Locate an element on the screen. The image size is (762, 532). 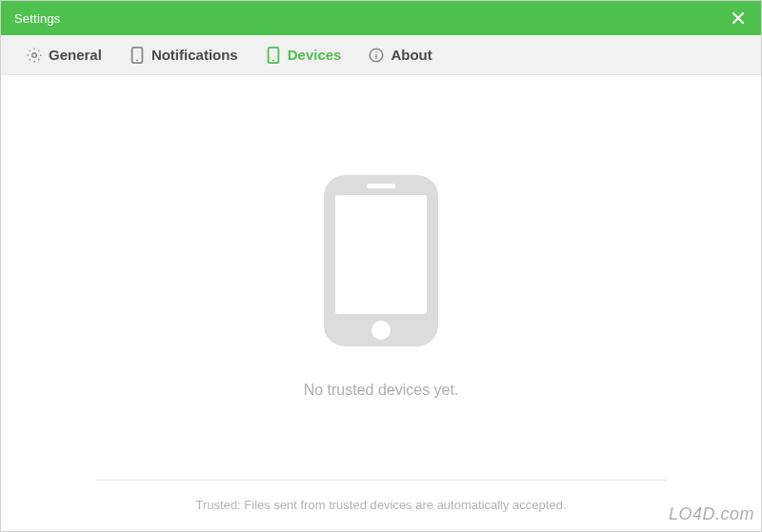
tab-general: General is located at coordinates (64, 55).